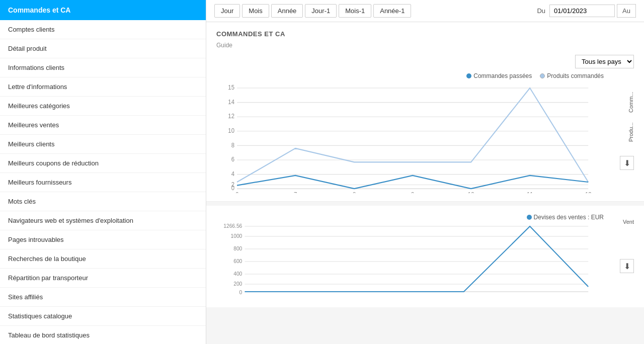 The width and height of the screenshot is (644, 344). What do you see at coordinates (529, 217) in the screenshot?
I see `legend-dot-devises` at bounding box center [529, 217].